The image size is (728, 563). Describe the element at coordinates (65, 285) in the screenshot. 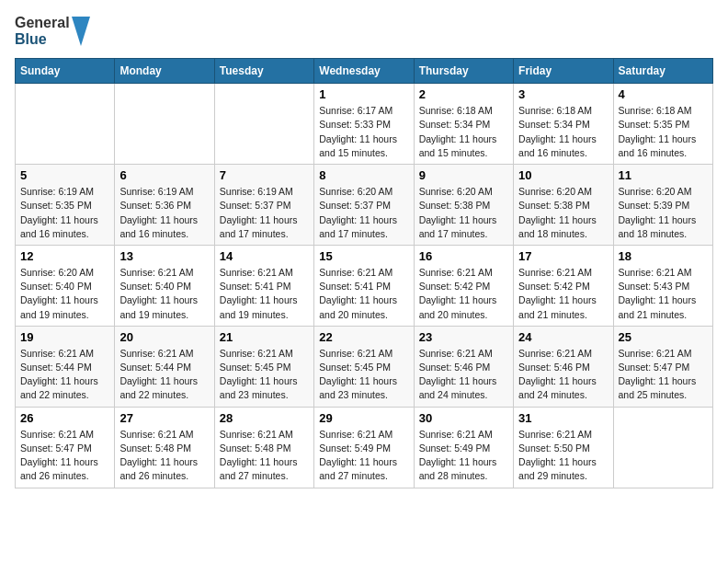

I see `day-cell: 12Sunrise: 6:20 AM Sunset: 5:40 PM Dayli…` at that location.